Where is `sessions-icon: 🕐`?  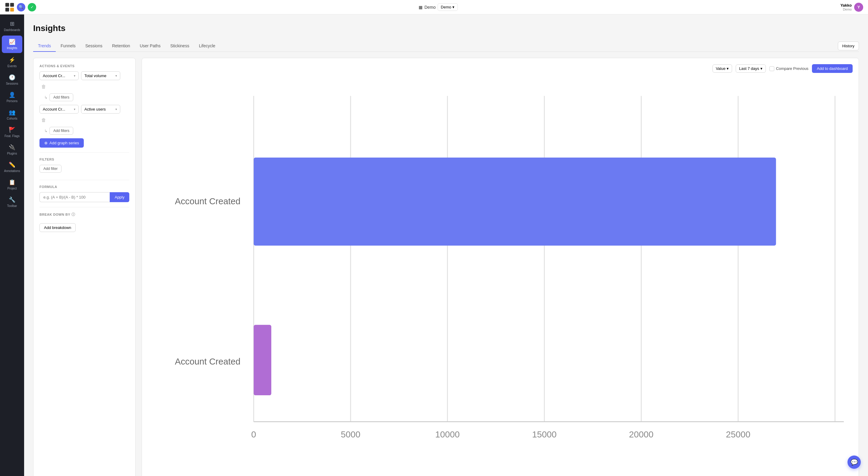
sessions-icon: 🕐 is located at coordinates (12, 77).